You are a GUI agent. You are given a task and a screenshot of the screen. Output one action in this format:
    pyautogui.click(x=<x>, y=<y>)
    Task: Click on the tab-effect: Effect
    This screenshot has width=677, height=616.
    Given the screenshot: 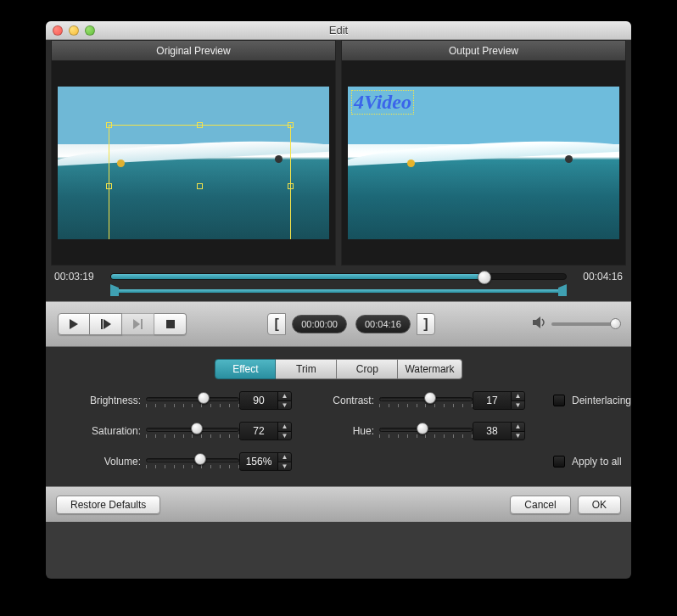 What is the action you would take?
    pyautogui.click(x=245, y=369)
    